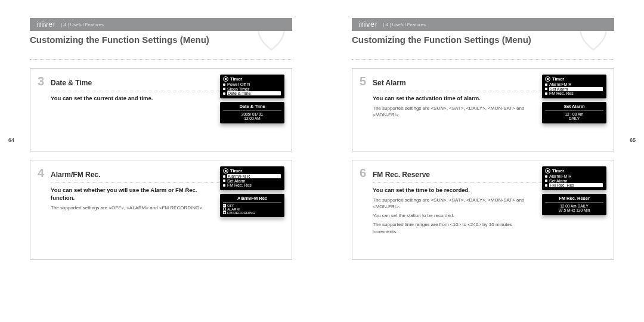 The width and height of the screenshot is (644, 322). I want to click on device-screens: Timer Power Off Ti Sleep Timer Date & Ti…, so click(252, 99).